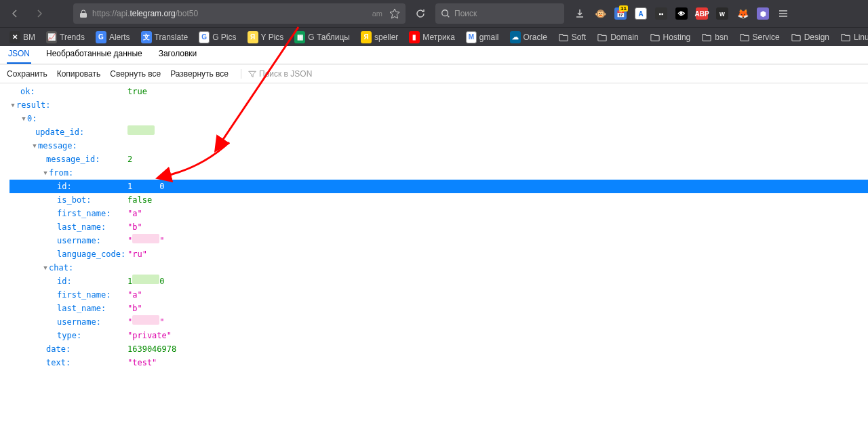  I want to click on bookmark-item: Hosting, so click(670, 37).